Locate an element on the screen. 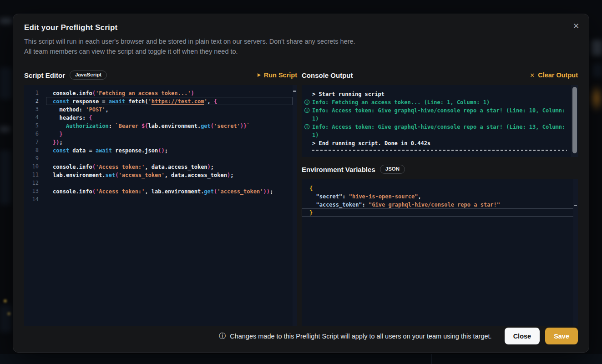  modal-footer: ⓘ Changes made to this Preflight Script … is located at coordinates (301, 339).